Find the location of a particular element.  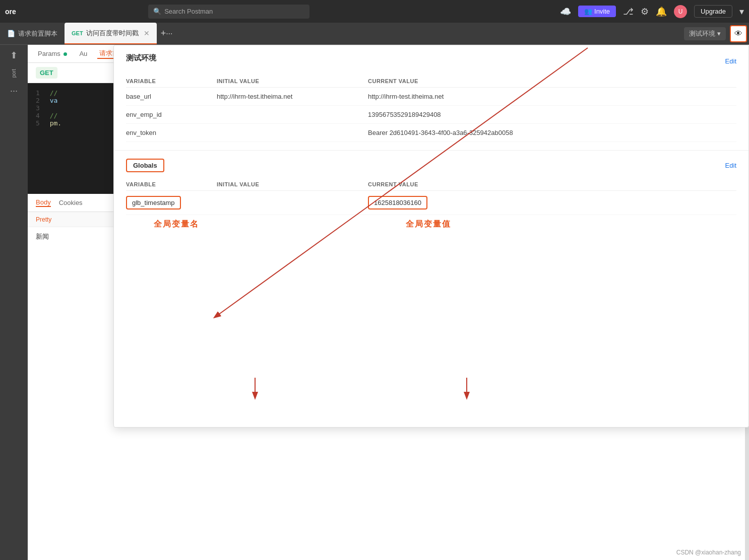

fork-icon: ⎇ is located at coordinates (628, 12).